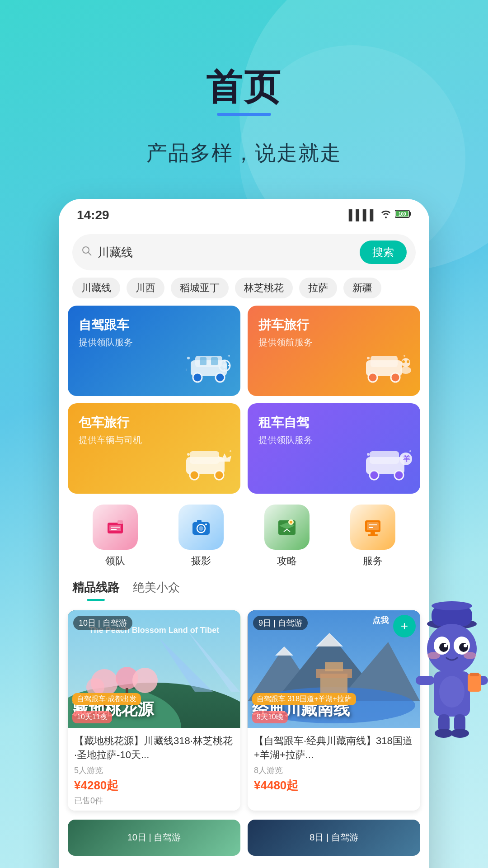  Describe the element at coordinates (115, 527) in the screenshot. I see `leader-icon: =` at that location.